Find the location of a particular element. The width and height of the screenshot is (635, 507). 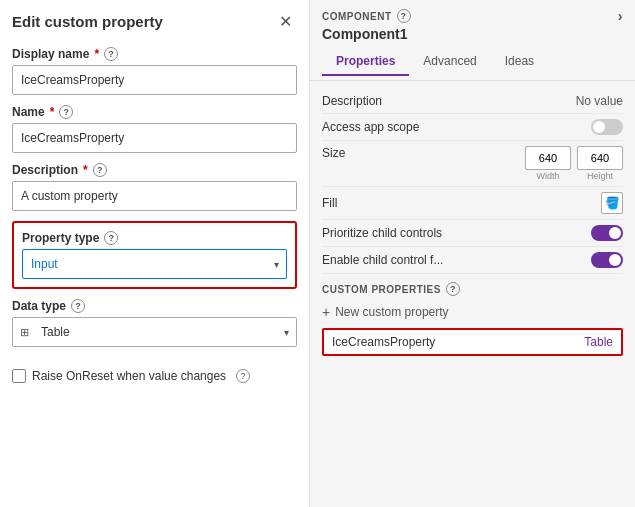

required-star: * is located at coordinates (96, 54).